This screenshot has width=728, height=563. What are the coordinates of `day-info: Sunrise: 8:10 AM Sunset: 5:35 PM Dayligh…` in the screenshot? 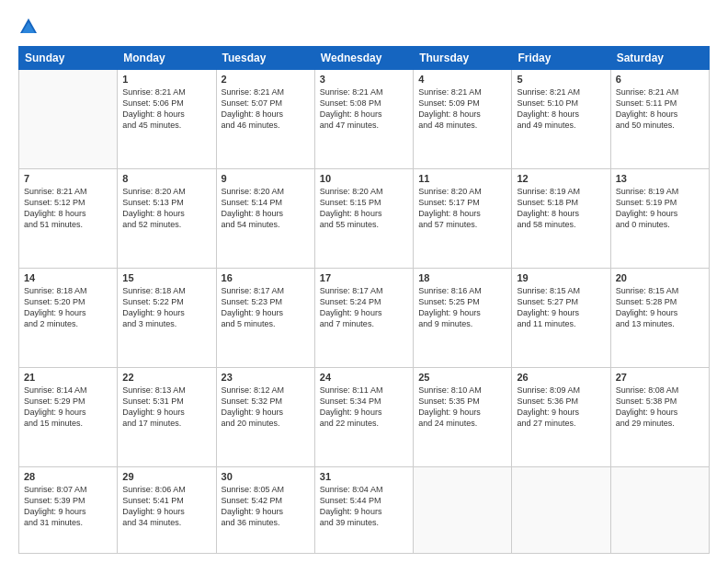 It's located at (462, 407).